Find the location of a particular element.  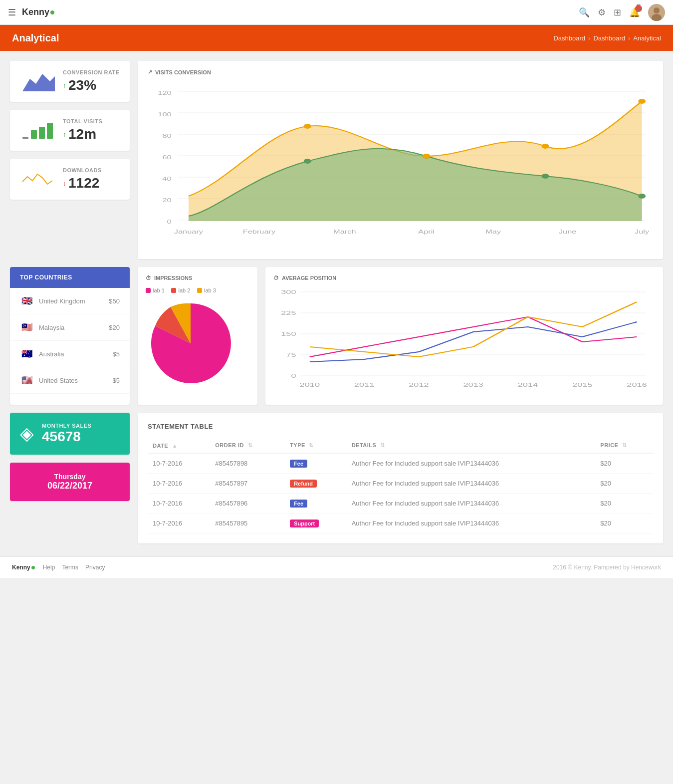

my-flag: 🇲🇾 is located at coordinates (27, 327).